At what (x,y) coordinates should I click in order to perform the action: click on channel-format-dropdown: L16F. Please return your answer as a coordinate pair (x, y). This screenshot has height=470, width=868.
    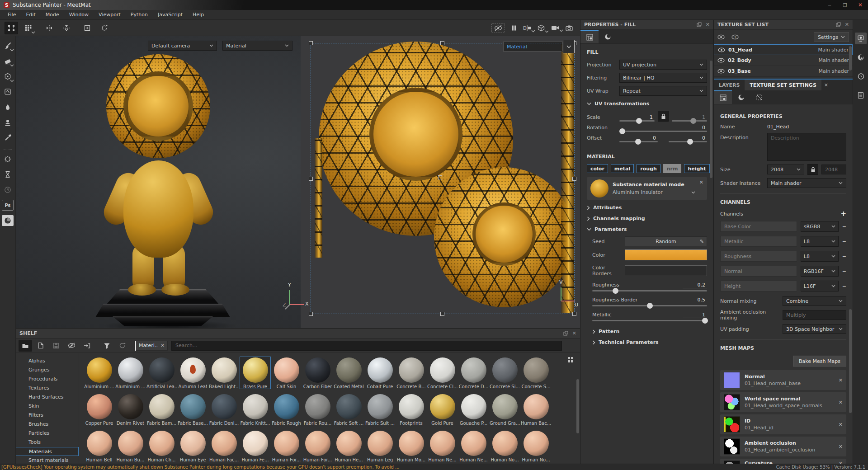
    Looking at the image, I should click on (820, 286).